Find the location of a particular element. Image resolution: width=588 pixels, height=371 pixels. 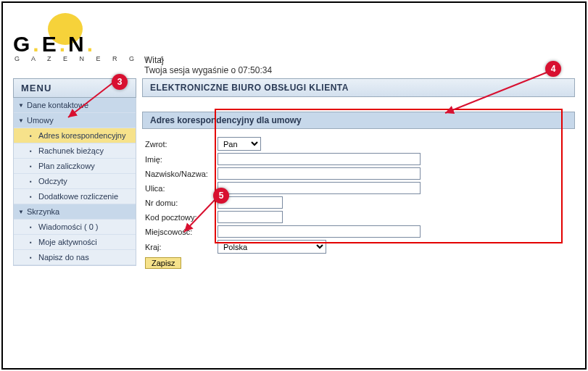

sidebar-item-wiadomosci: Wiadomości ( 0 ) is located at coordinates (75, 228).